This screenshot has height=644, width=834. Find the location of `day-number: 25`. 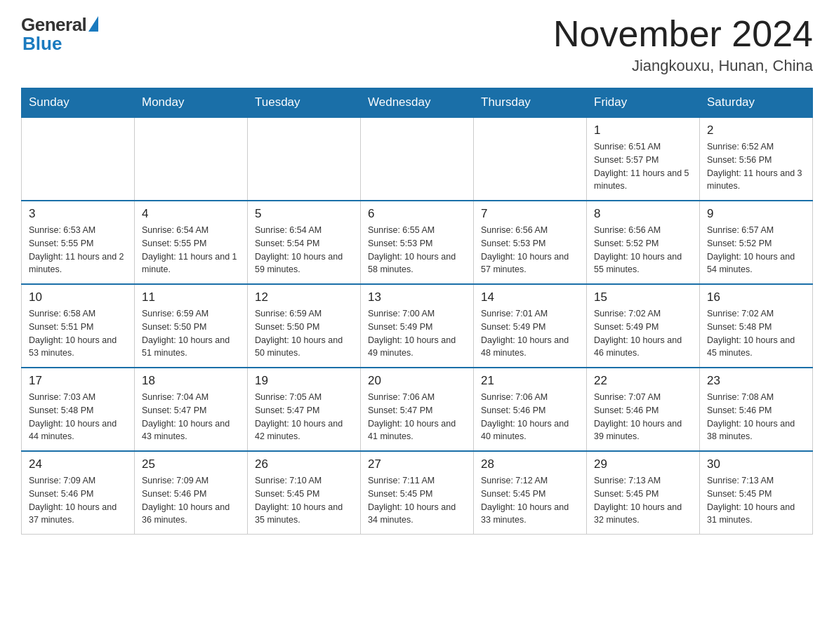

day-number: 25 is located at coordinates (191, 464).